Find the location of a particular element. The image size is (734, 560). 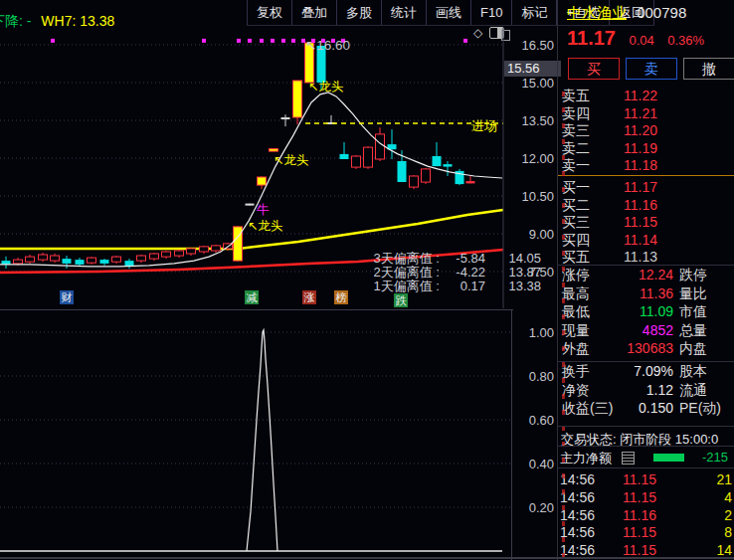

badge-涨: 涨 is located at coordinates (309, 297).